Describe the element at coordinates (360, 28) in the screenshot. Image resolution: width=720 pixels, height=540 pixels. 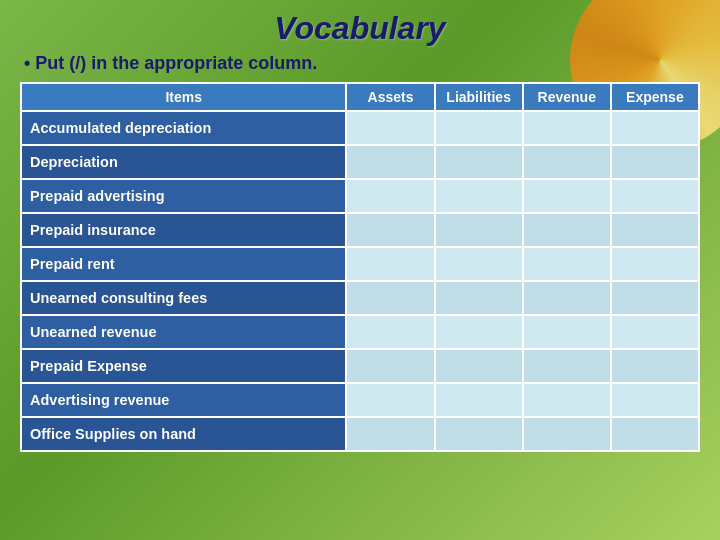
I see `page-title: Vocabulary` at that location.